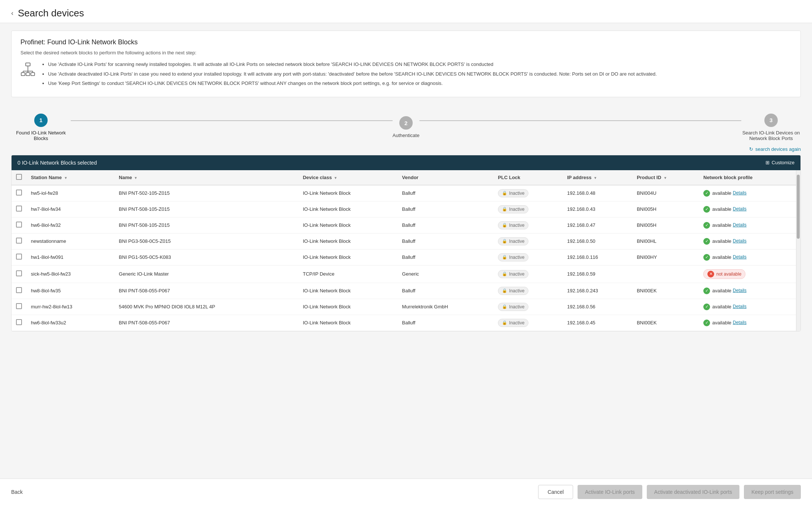  Describe the element at coordinates (445, 307) in the screenshot. I see `cell-vendor: Murrelektronik GmbH` at that location.